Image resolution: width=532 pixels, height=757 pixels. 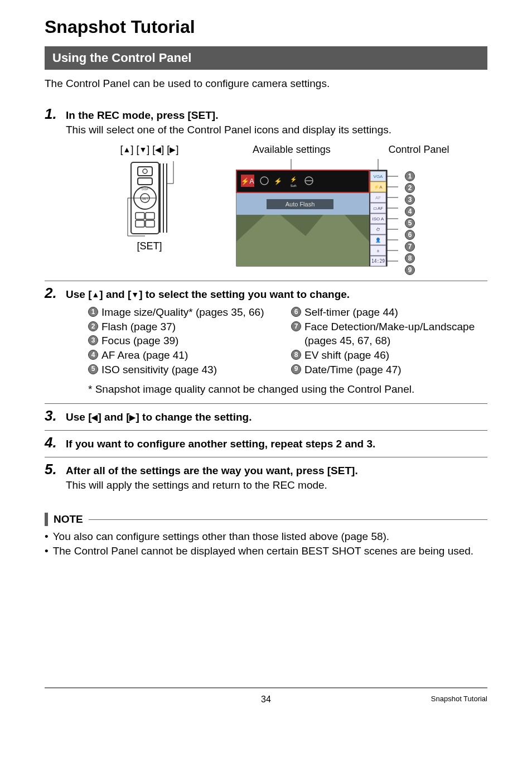 What do you see at coordinates (52, 416) in the screenshot?
I see `step-number: 3.` at bounding box center [52, 416].